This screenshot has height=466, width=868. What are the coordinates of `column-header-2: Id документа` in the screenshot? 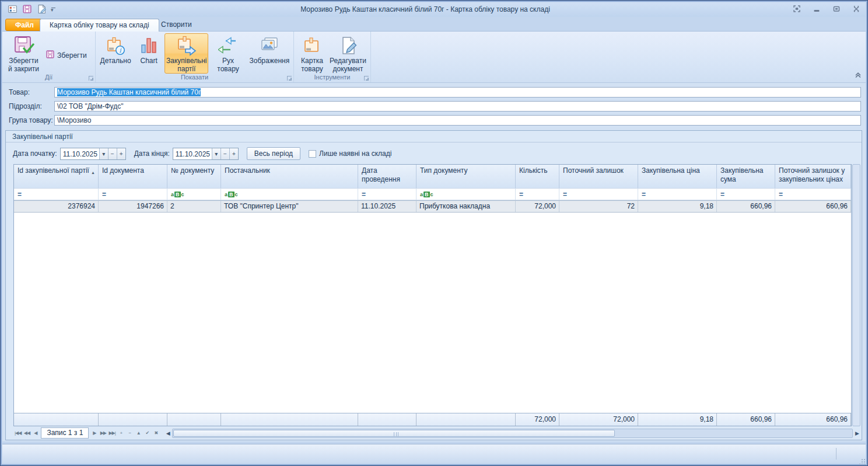 It's located at (133, 176).